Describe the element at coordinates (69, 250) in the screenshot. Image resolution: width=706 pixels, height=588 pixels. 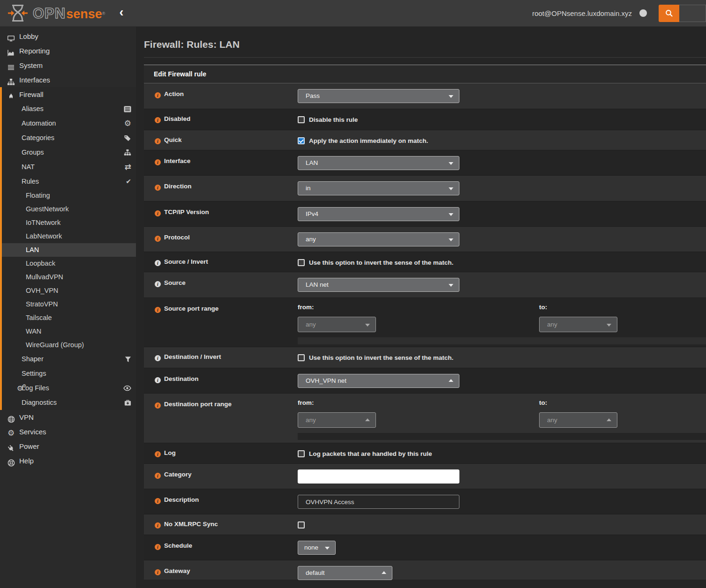
I see `sidebar-item-lan-active: LAN` at that location.